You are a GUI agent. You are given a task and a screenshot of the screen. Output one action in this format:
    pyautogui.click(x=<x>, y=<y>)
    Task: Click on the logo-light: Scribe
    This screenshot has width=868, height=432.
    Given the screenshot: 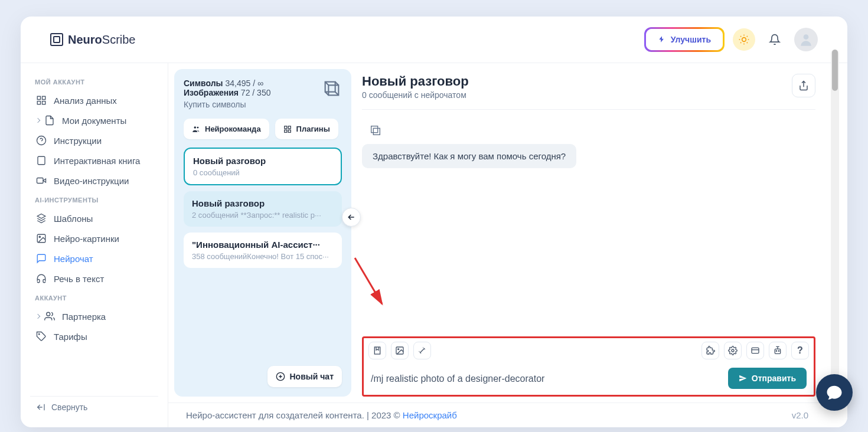 What is the action you would take?
    pyautogui.click(x=119, y=40)
    